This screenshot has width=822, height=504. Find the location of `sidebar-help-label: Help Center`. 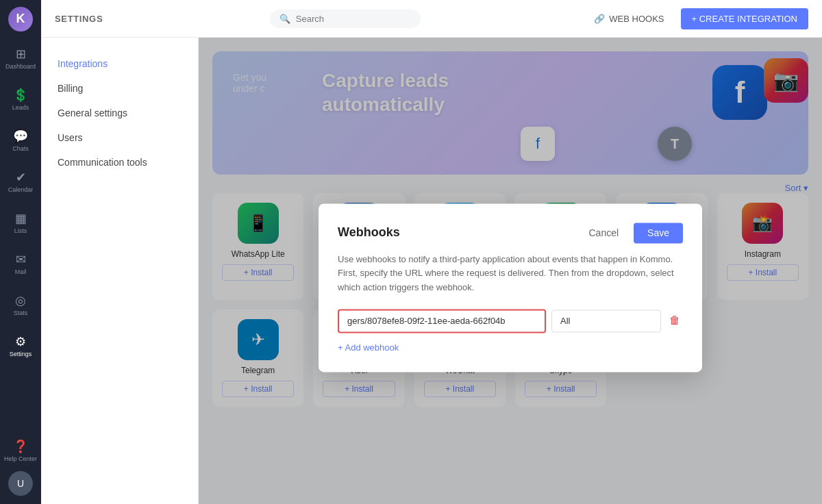

sidebar-help-label: Help Center is located at coordinates (21, 459).